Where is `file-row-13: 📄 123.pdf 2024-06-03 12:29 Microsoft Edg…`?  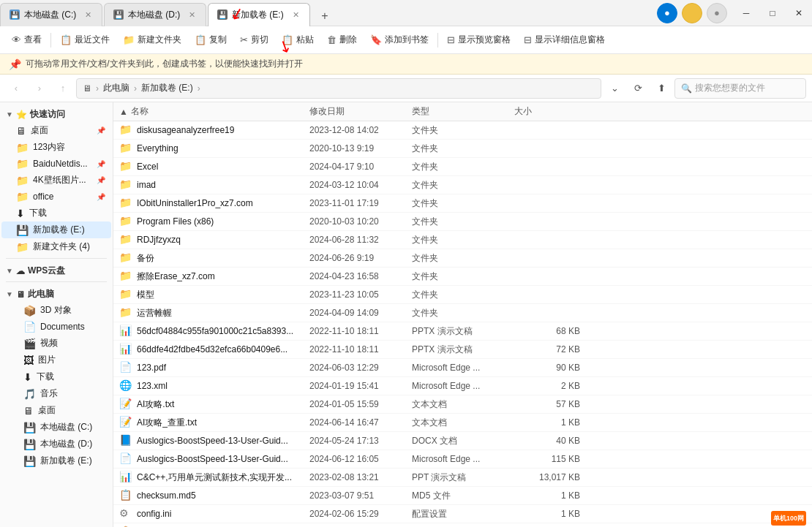
file-row-13: 📄 123.pdf 2024-06-03 12:29 Microsoft Edg… is located at coordinates (462, 368).